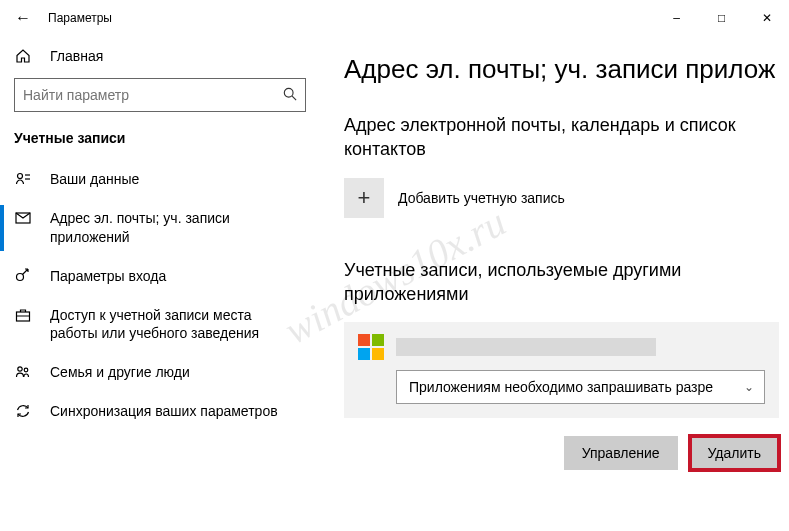 The width and height of the screenshot is (789, 531). Describe the element at coordinates (160, 145) in the screenshot. I see `section-heading: Учетные записи` at that location.